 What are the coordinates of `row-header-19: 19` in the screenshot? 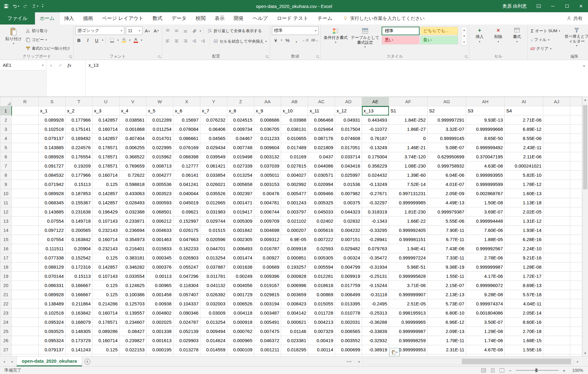 It's located at (6, 276).